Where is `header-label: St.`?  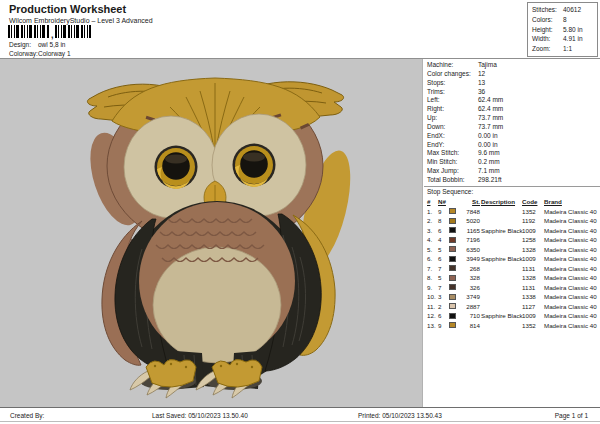
header-label: St. is located at coordinates (476, 202).